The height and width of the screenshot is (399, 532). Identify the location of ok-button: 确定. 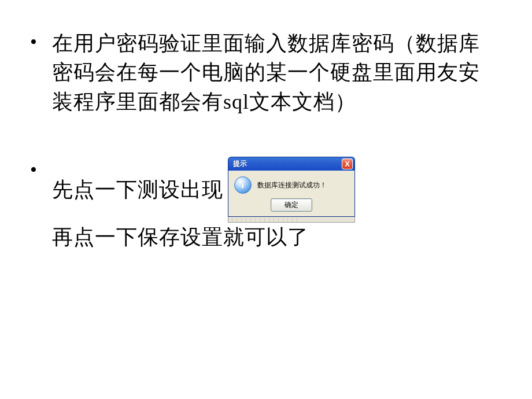
(291, 205).